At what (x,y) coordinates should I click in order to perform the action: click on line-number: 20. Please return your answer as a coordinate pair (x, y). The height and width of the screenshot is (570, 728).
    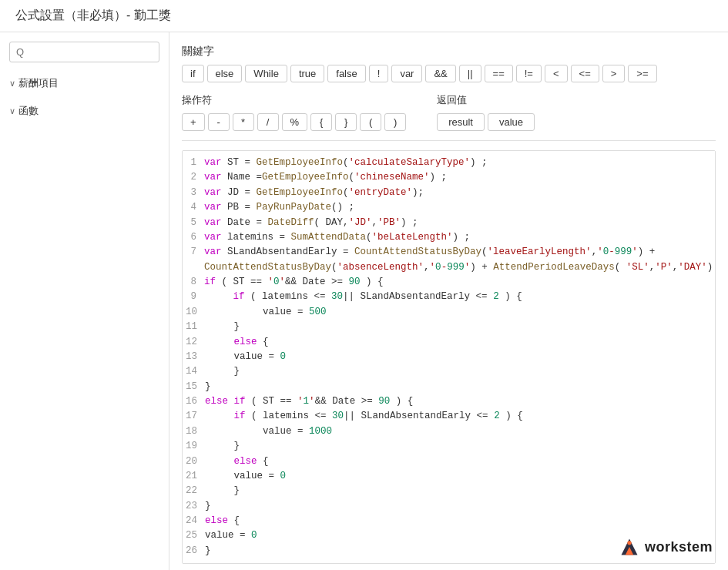
    Looking at the image, I should click on (194, 462).